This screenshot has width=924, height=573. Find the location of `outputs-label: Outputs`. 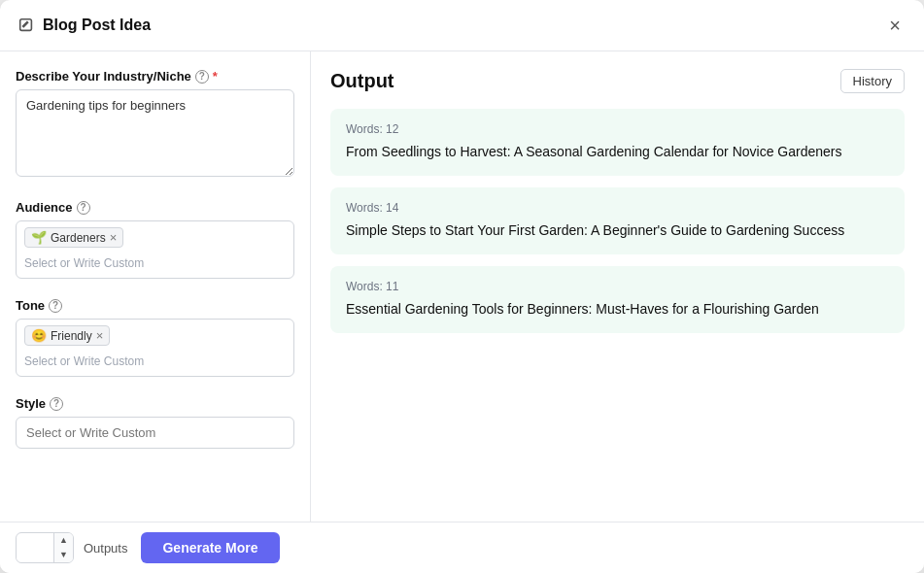

outputs-label: Outputs is located at coordinates (106, 548).